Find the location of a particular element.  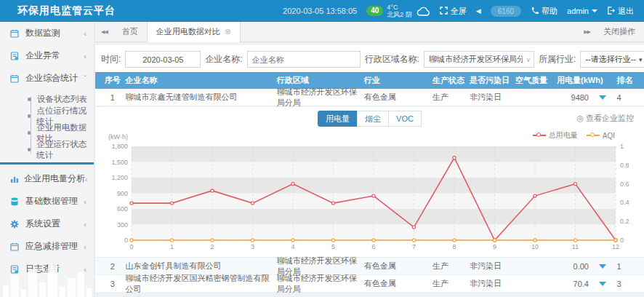

cell-power: 70.4 is located at coordinates (587, 284).